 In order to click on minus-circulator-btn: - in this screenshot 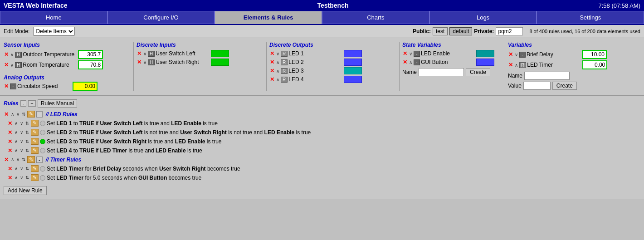, I will do `click(13, 86)`.